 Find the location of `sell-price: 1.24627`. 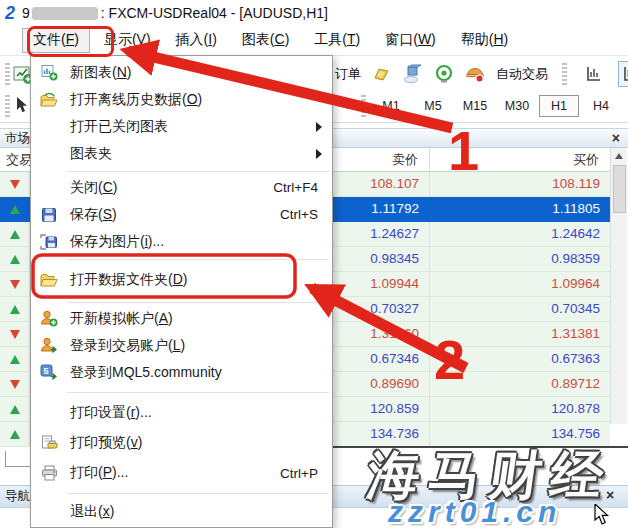

sell-price: 1.24627 is located at coordinates (382, 234).